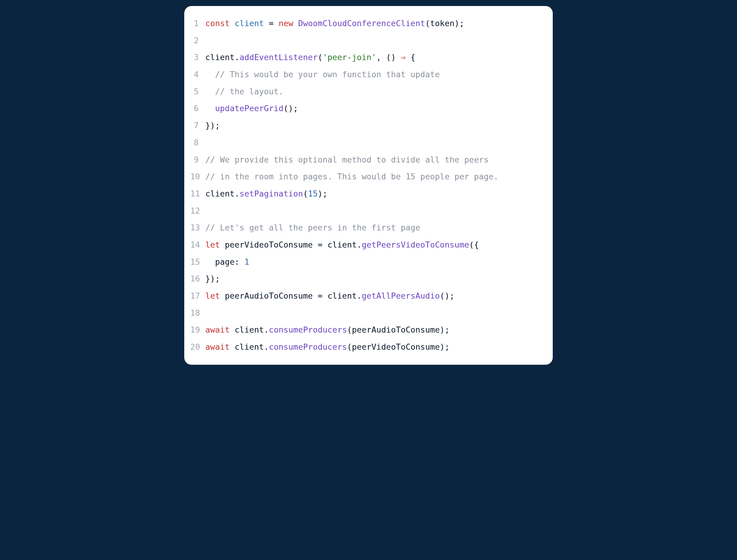 The height and width of the screenshot is (560, 737). What do you see at coordinates (225, 262) in the screenshot?
I see `code-token: page:` at bounding box center [225, 262].